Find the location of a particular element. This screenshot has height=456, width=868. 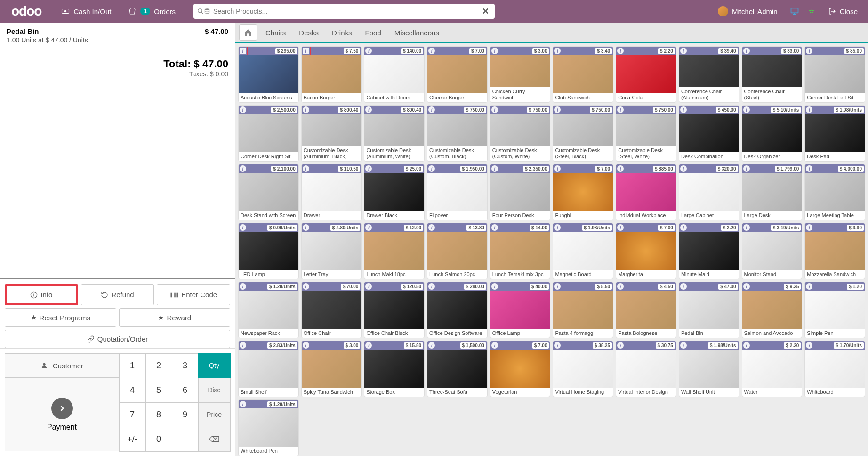

product-card: i$ 2,350.00Four Person Desk is located at coordinates (521, 192).